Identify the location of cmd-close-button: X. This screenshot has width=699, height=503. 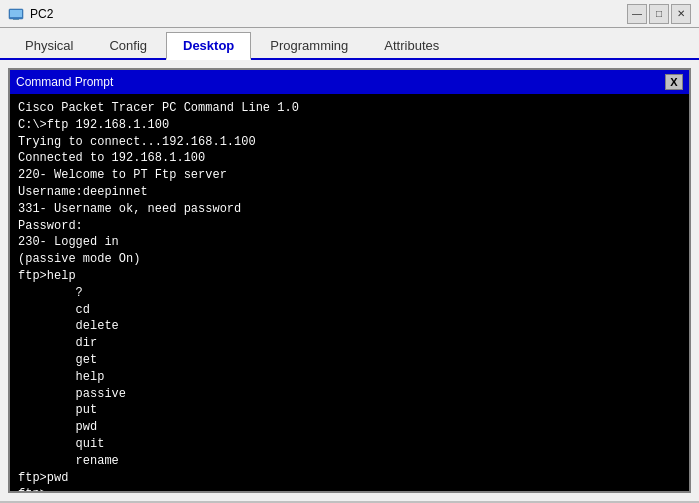
(674, 82).